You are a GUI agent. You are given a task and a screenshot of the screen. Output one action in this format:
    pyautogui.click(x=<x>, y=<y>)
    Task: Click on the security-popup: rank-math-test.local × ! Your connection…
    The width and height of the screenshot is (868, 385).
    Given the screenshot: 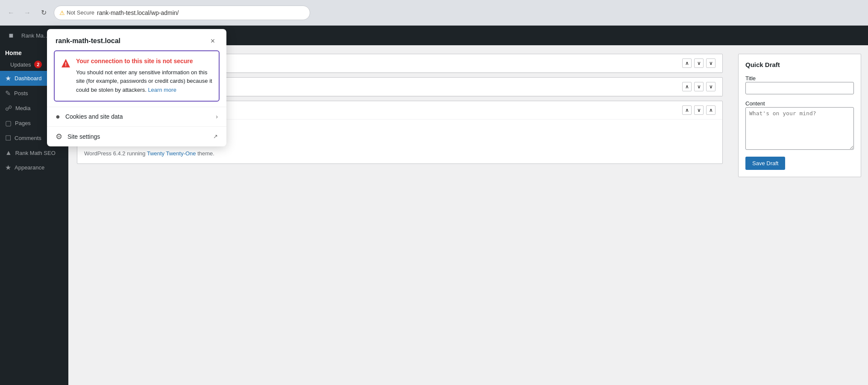 What is the action you would take?
    pyautogui.click(x=137, y=88)
    